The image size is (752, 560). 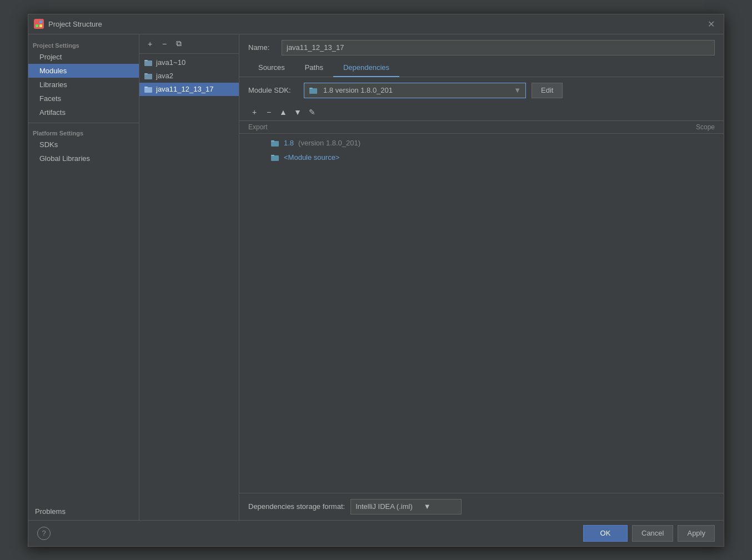 I want to click on dep-toolbar: + − ▲ ▼ ✎, so click(x=482, y=112).